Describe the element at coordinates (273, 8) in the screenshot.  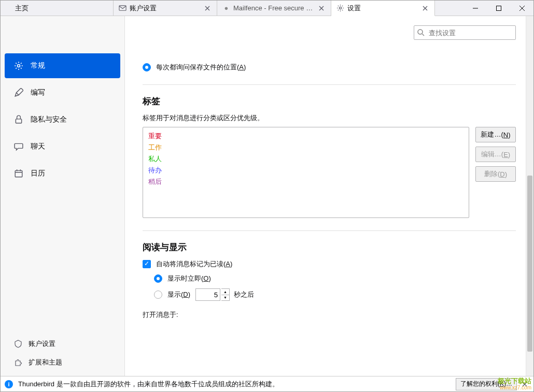
I see `tab-mailfence-label: Mailfence - Free secure em` at that location.